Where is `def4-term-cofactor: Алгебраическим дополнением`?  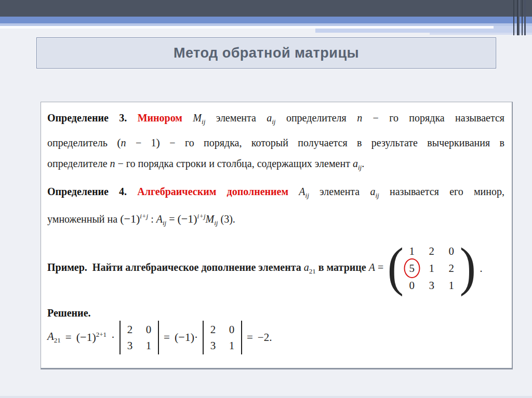
def4-term-cofactor: Алгебраическим дополнением is located at coordinates (213, 191).